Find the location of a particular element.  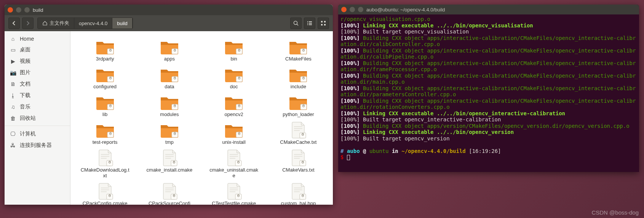

file-item: CTestTestfile.cmake is located at coordinates (234, 194).